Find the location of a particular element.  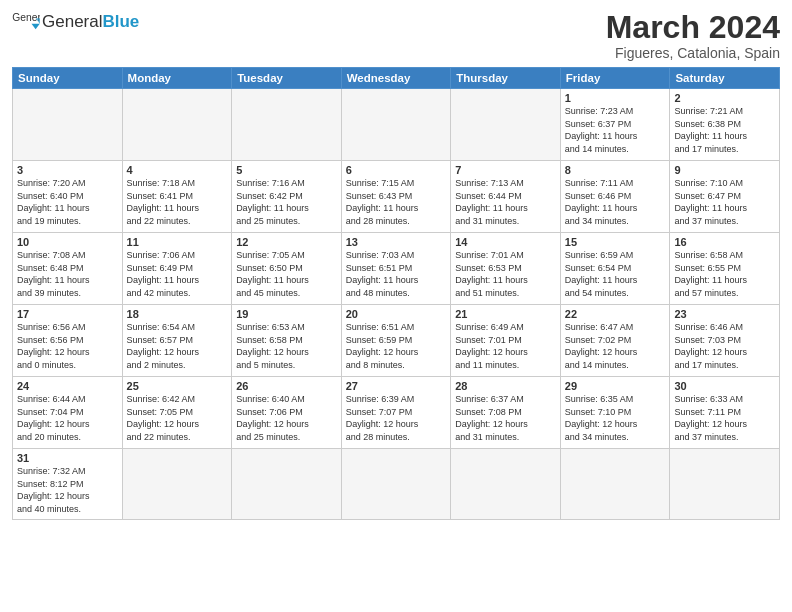

day-number: 16 is located at coordinates (724, 242).